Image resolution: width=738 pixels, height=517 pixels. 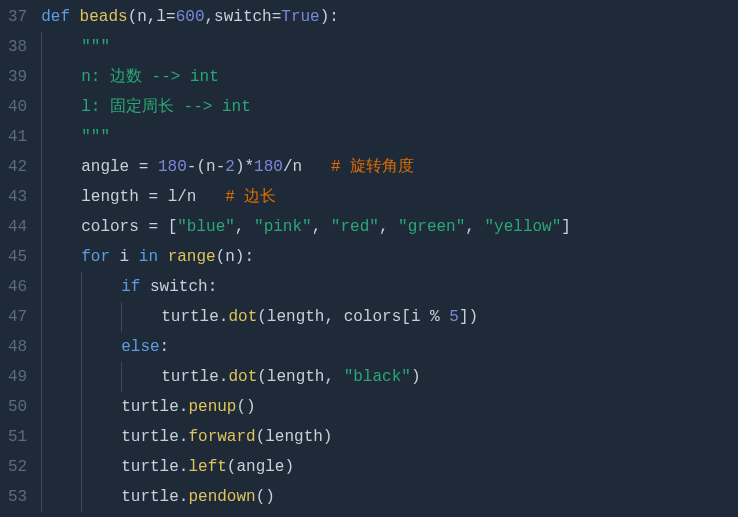 I want to click on line-number: 52, so click(x=18, y=467).